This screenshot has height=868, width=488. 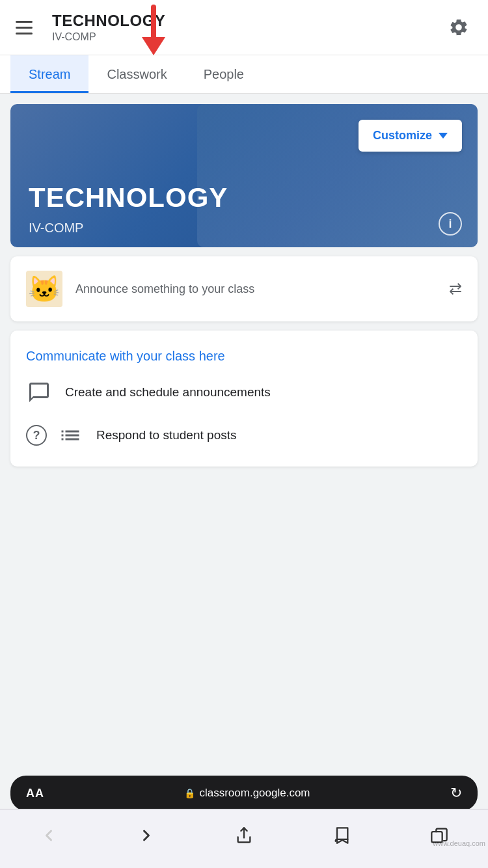 I want to click on tab-stream: Stream, so click(x=49, y=74).